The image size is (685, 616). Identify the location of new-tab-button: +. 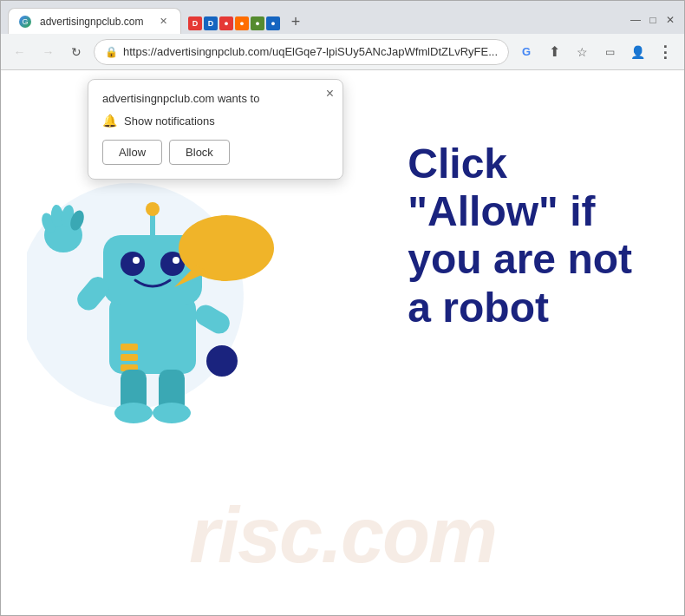
(296, 22).